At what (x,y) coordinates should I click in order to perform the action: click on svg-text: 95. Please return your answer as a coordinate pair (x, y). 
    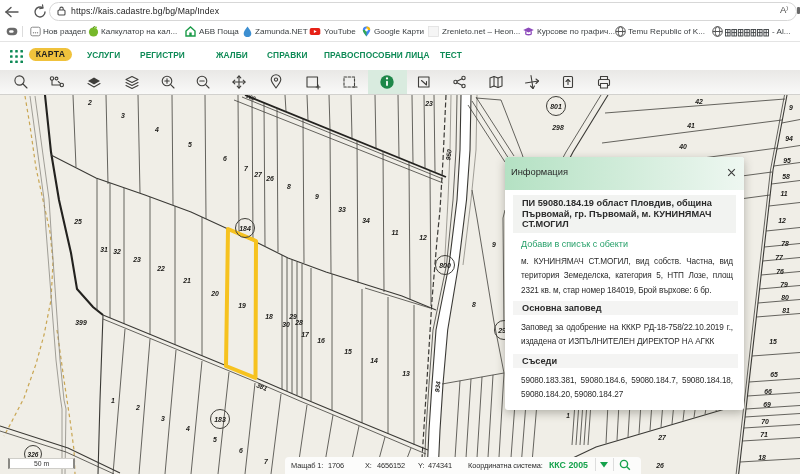
    Looking at the image, I should click on (787, 160).